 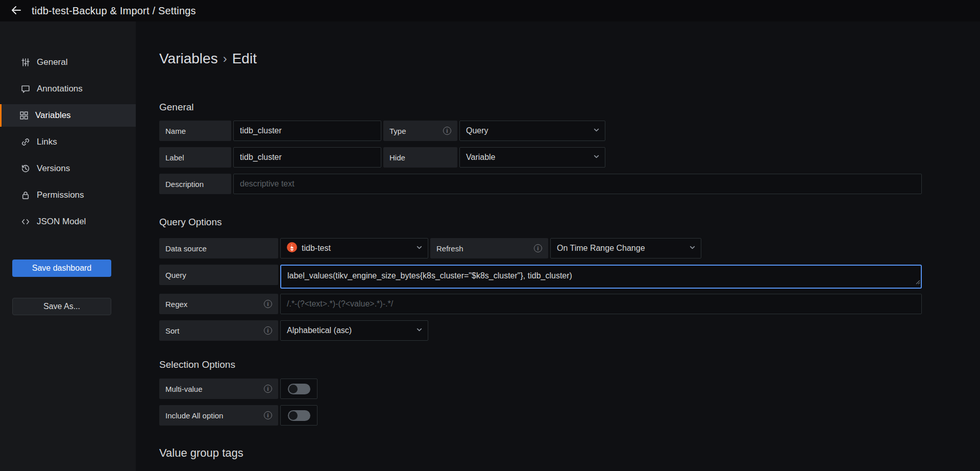 What do you see at coordinates (60, 89) in the screenshot?
I see `sidebar-item-label: Annotations` at bounding box center [60, 89].